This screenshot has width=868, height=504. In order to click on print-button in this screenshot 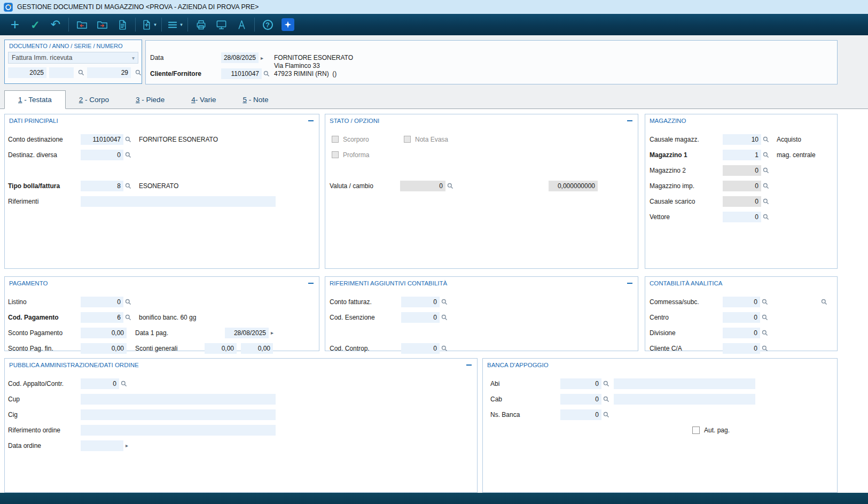, I will do `click(201, 25)`.